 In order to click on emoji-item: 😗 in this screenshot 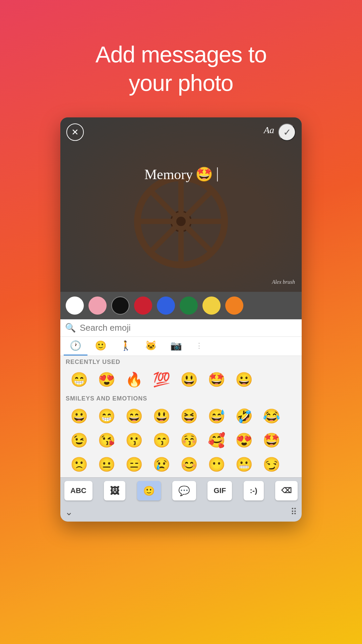, I will do `click(134, 440)`.